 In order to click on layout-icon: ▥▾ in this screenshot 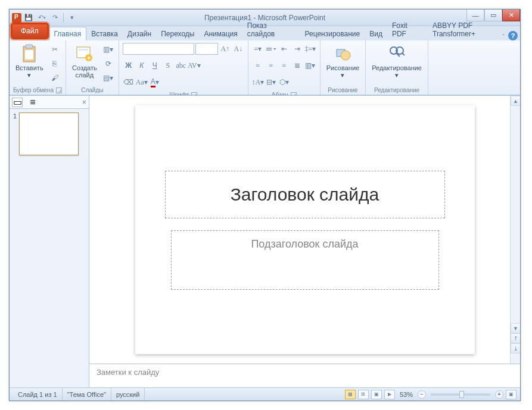, I will do `click(108, 49)`.